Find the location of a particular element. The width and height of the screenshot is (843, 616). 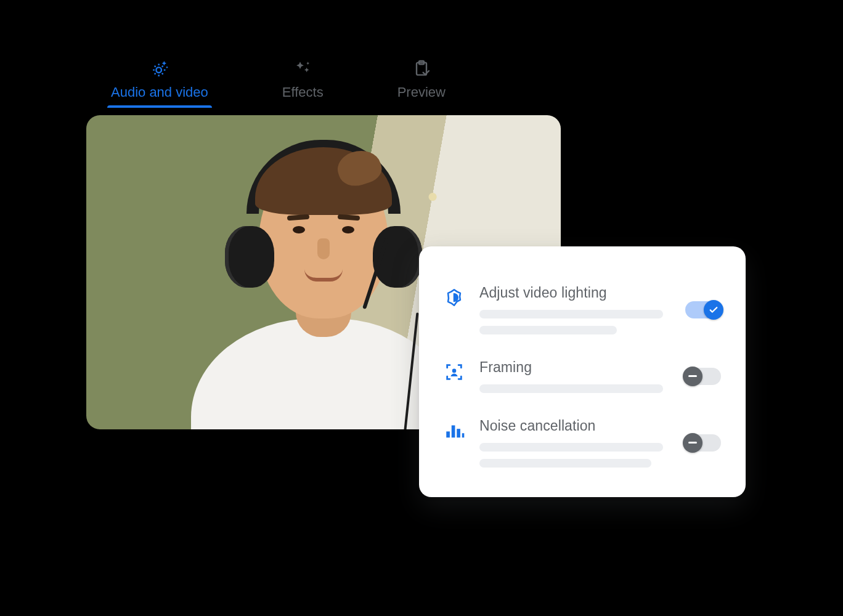

equalizer-icon is located at coordinates (454, 431).